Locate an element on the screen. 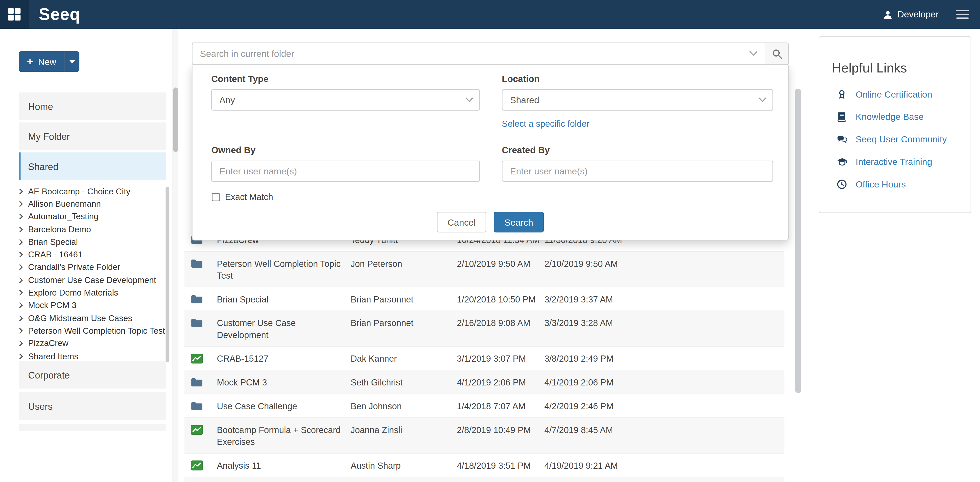 This screenshot has width=980, height=482. sidebar-tree-item: AE Bootcamp - Choice City is located at coordinates (92, 191).